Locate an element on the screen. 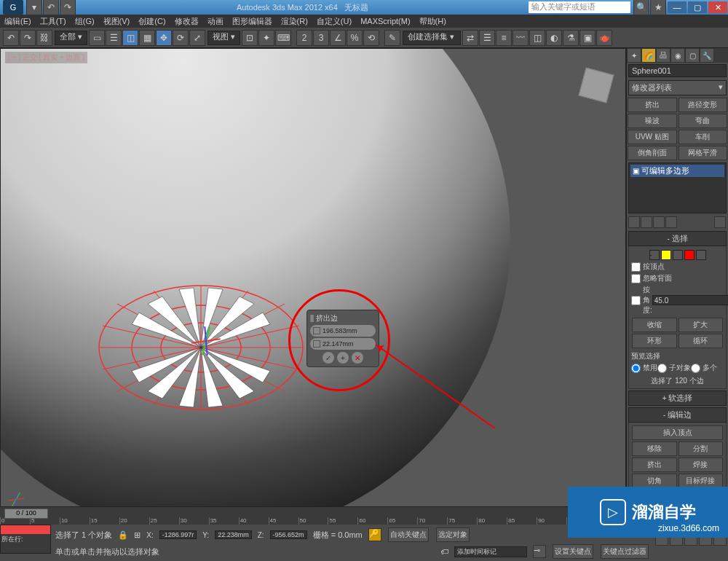 Image resolution: width=728 pixels, height=561 pixels. unique-icon is located at coordinates (659, 222).